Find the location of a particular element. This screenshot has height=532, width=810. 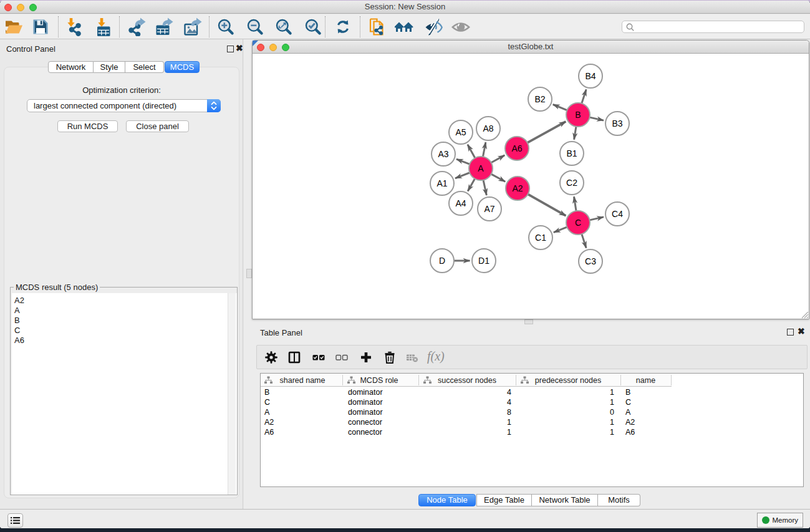

svg-text: A6 is located at coordinates (516, 148).